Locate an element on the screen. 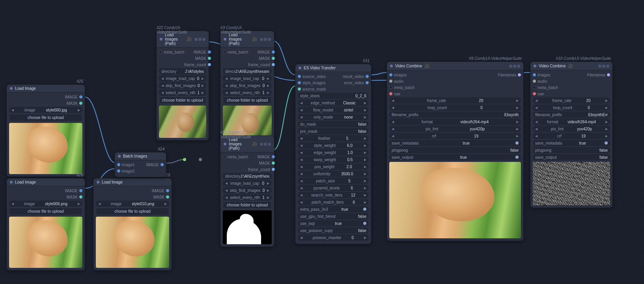  node-load-images-path-22: #22 ComfyUI-VideoHelperSuite Load Images… is located at coordinates (183, 86).